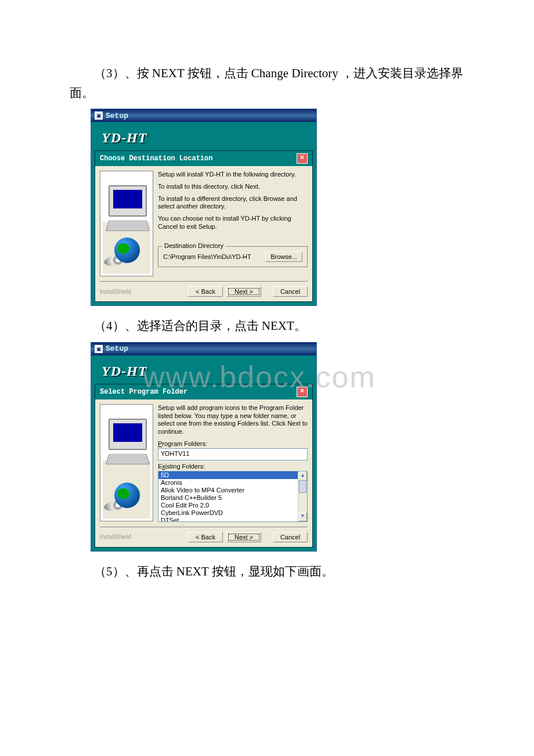 Image resolution: width=534 pixels, height=756 pixels. What do you see at coordinates (267, 572) in the screenshot?
I see `instruction-paragraph-5: （5）、再点击 NEXT 按钮，显现如下画面。` at bounding box center [267, 572].